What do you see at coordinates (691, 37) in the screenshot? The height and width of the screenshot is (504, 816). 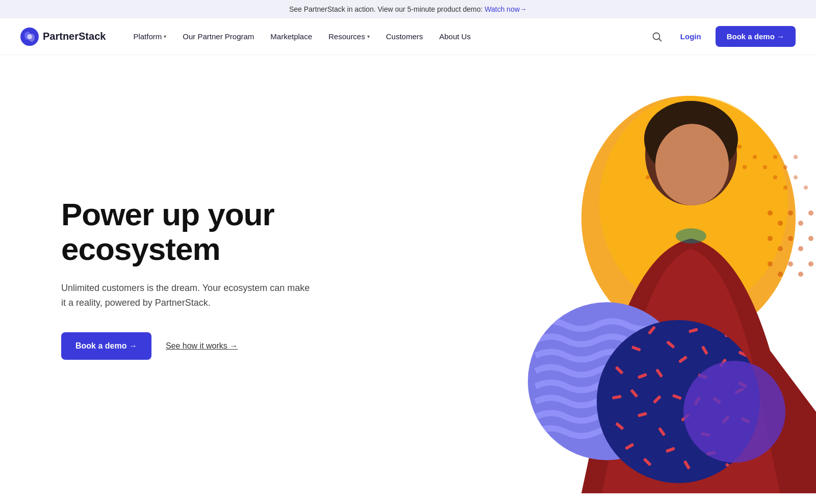 I see `login-button: Login` at bounding box center [691, 37].